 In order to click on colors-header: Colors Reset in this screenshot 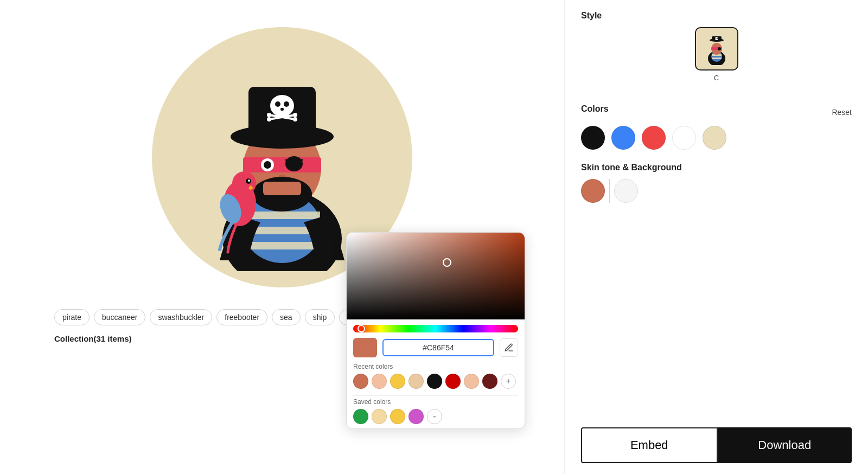, I will do `click(716, 112)`.